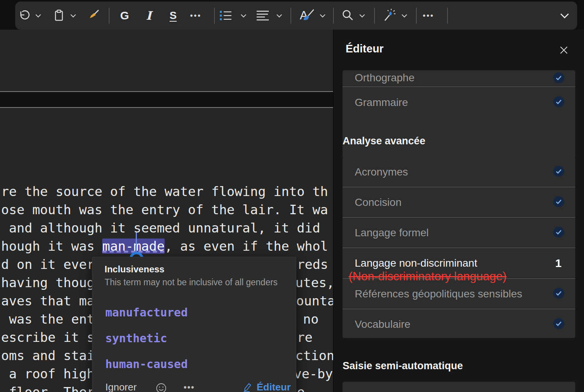 The width and height of the screenshot is (584, 392). What do you see at coordinates (226, 16) in the screenshot?
I see `bullet-list-button` at bounding box center [226, 16].